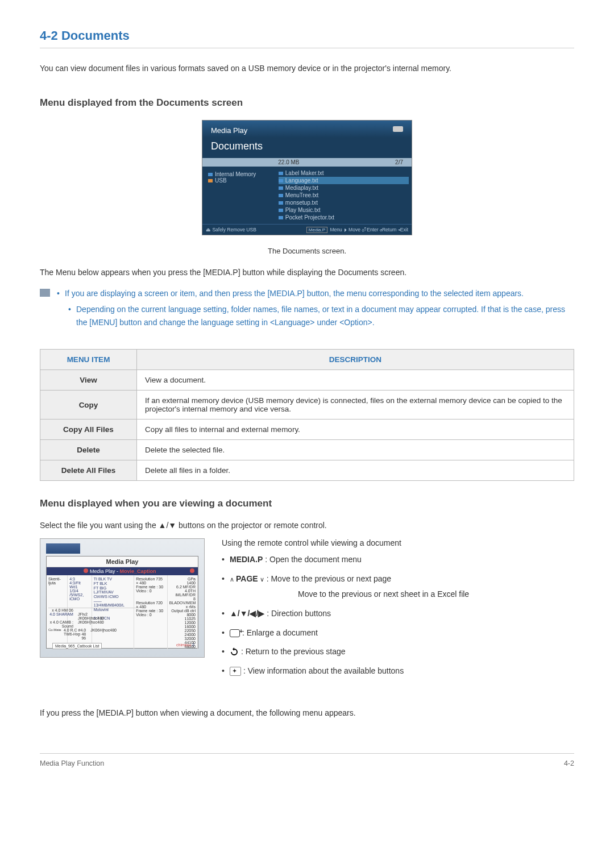 Image resolution: width=614 pixels, height=868 pixels. Describe the element at coordinates (307, 39) in the screenshot. I see `page-title: 4-2 Documents` at that location.